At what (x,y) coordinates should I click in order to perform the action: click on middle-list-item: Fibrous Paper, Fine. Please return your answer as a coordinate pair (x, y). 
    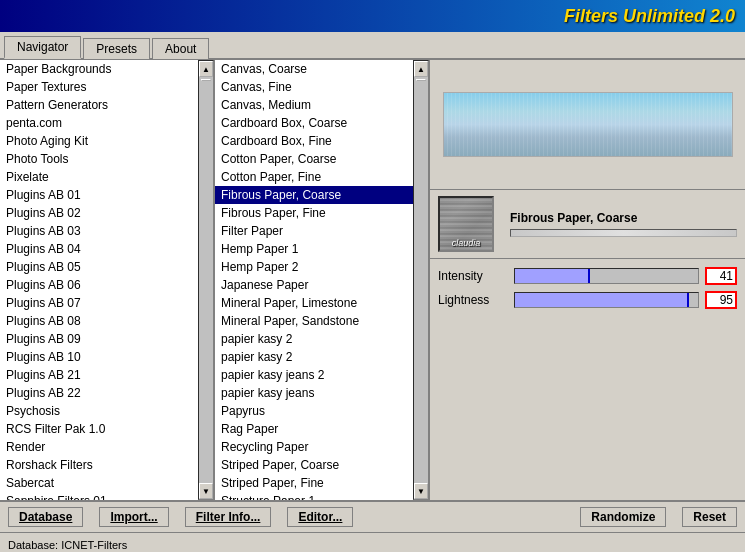
    Looking at the image, I should click on (314, 213).